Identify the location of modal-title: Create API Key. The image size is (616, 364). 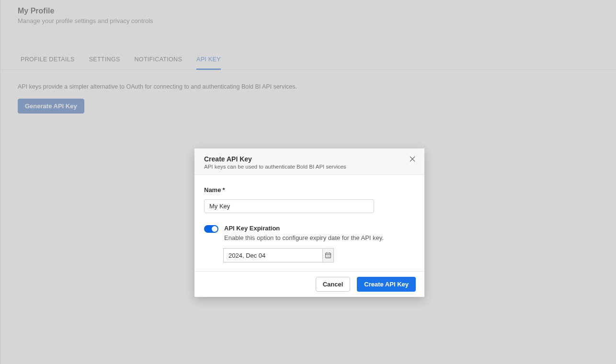
(309, 159).